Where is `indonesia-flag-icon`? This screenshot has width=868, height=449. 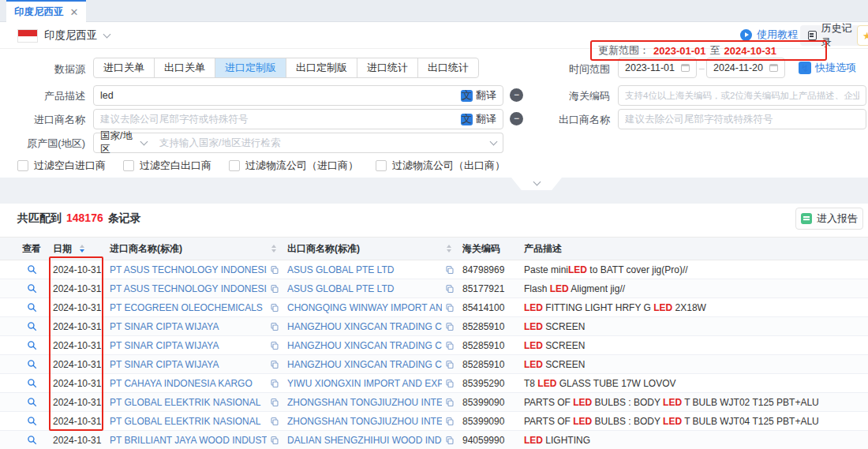 indonesia-flag-icon is located at coordinates (28, 36).